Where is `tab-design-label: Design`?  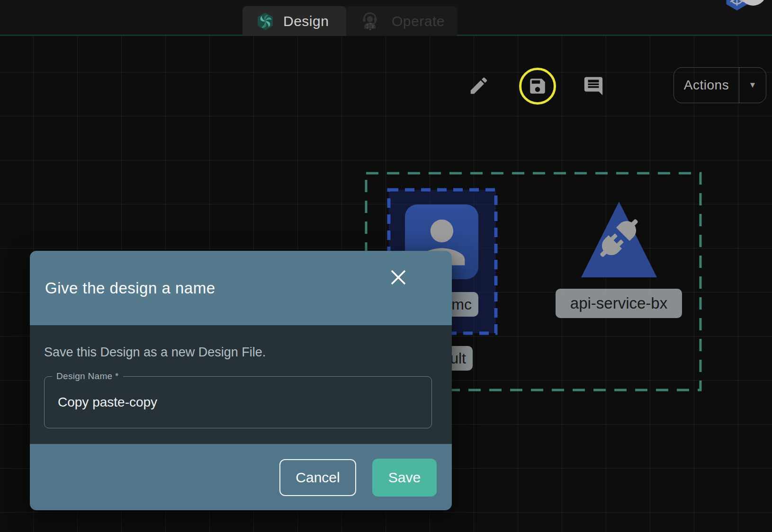
tab-design-label: Design is located at coordinates (306, 21).